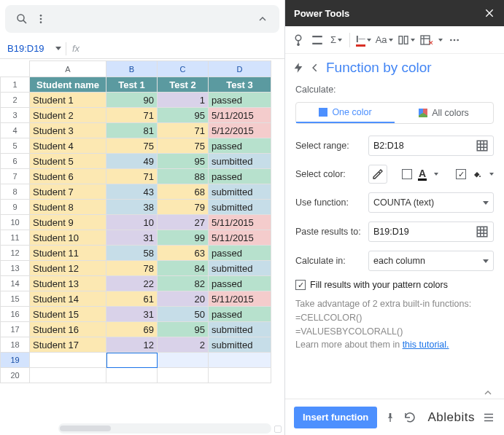 This screenshot has width=504, height=435. Describe the element at coordinates (15, 85) in the screenshot. I see `row-number: 1` at that location.